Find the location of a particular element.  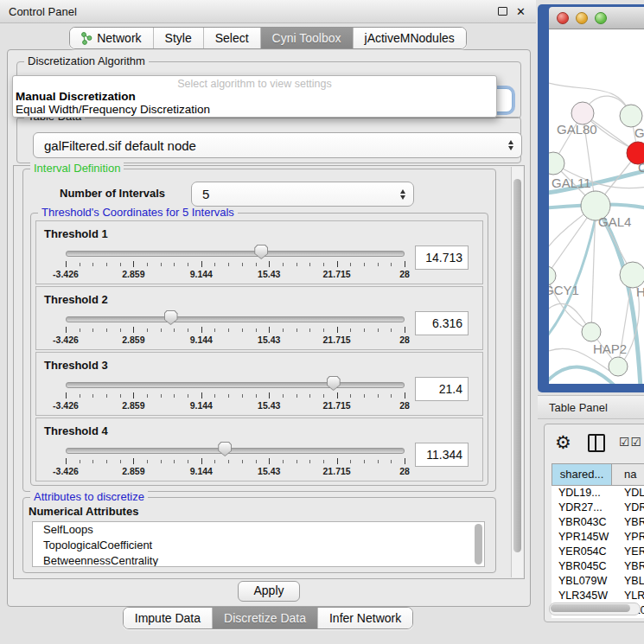

table-cell: YDL1 is located at coordinates (628, 493).